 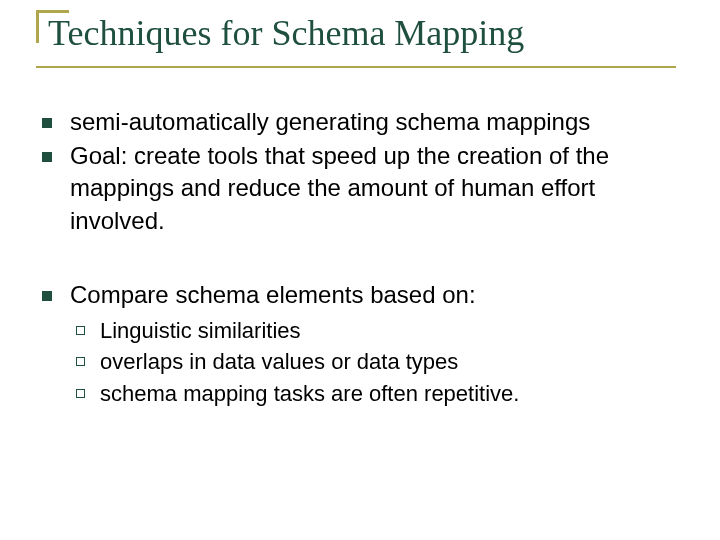 What do you see at coordinates (368, 41) in the screenshot?
I see `title-block: Techniques for Schema Mapping` at bounding box center [368, 41].